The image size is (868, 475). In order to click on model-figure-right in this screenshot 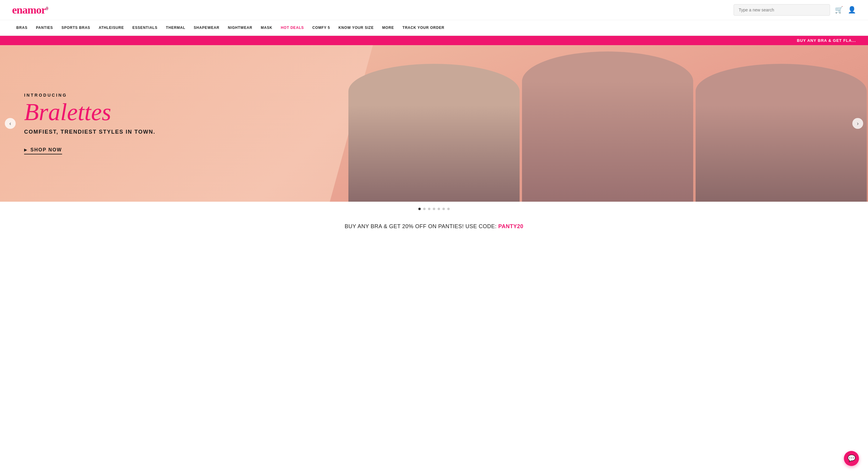, I will do `click(781, 133)`.